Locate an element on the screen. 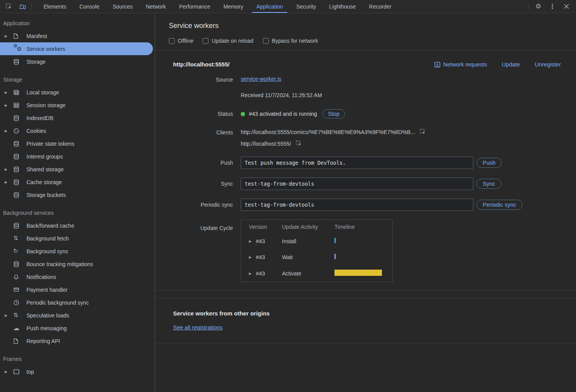 The image size is (576, 392). sidebar-item-label: Notifications is located at coordinates (41, 277).